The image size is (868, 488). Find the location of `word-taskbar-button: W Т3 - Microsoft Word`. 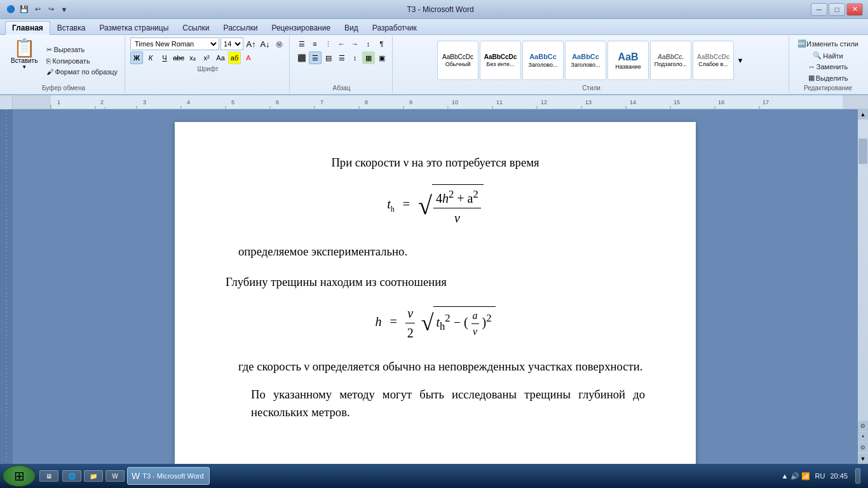

word-taskbar-button: W Т3 - Microsoft Word is located at coordinates (168, 476).